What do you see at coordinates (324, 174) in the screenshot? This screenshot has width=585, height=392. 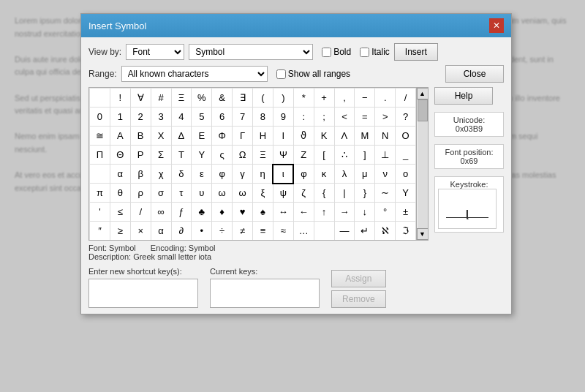 I see `symbol-cell: κ` at bounding box center [324, 174].